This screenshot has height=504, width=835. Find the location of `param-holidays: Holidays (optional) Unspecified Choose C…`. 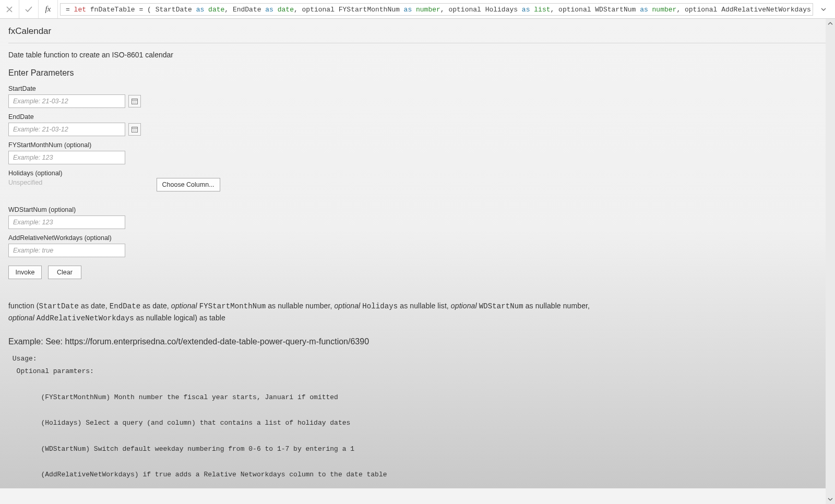

param-holidays: Holidays (optional) Unspecified Choose C… is located at coordinates (418, 181).